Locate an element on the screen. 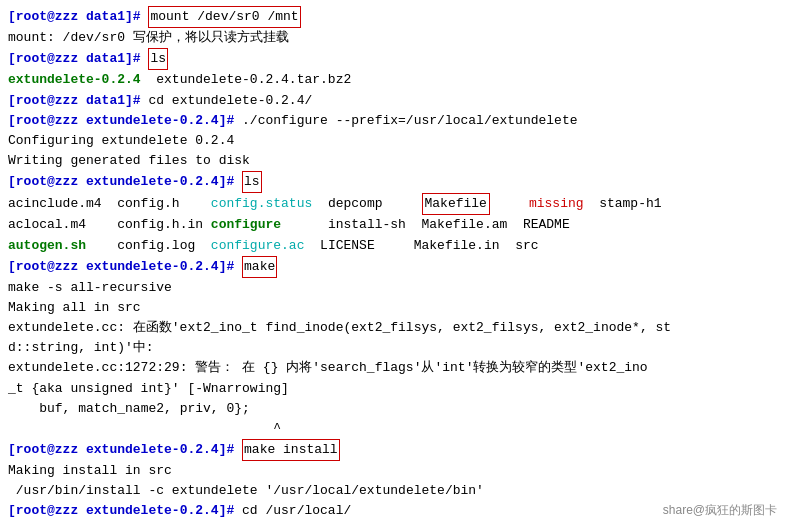 This screenshot has width=785, height=525. line-part: aclocal.m4 config.h.in is located at coordinates (110, 225).